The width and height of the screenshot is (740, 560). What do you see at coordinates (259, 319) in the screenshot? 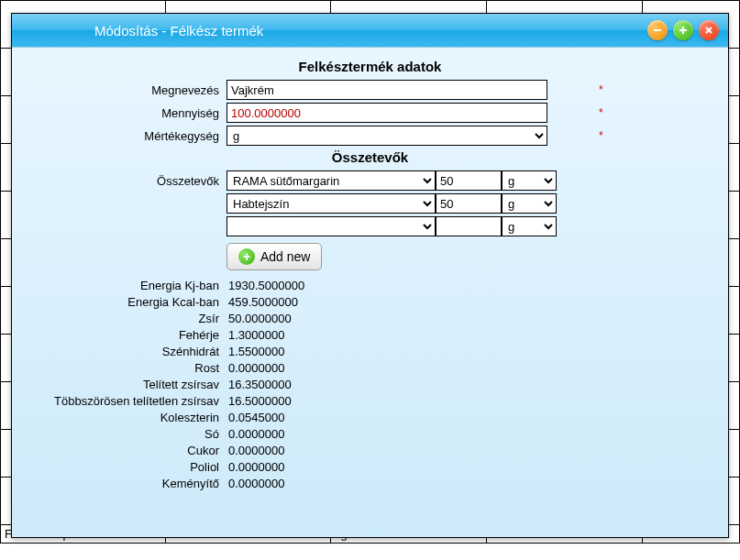
I see `nutri-value-2: 50.0000000` at bounding box center [259, 319].